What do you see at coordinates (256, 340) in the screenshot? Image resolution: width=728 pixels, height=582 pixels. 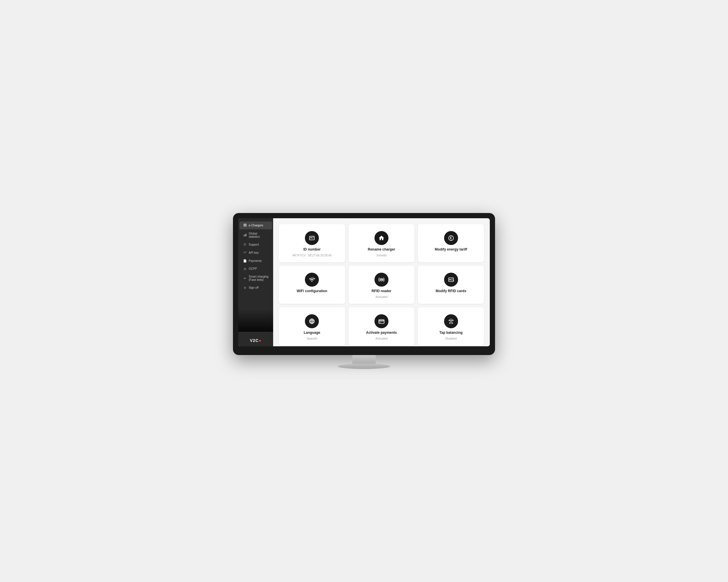 I see `sidebar-logo: V2C●` at bounding box center [256, 340].